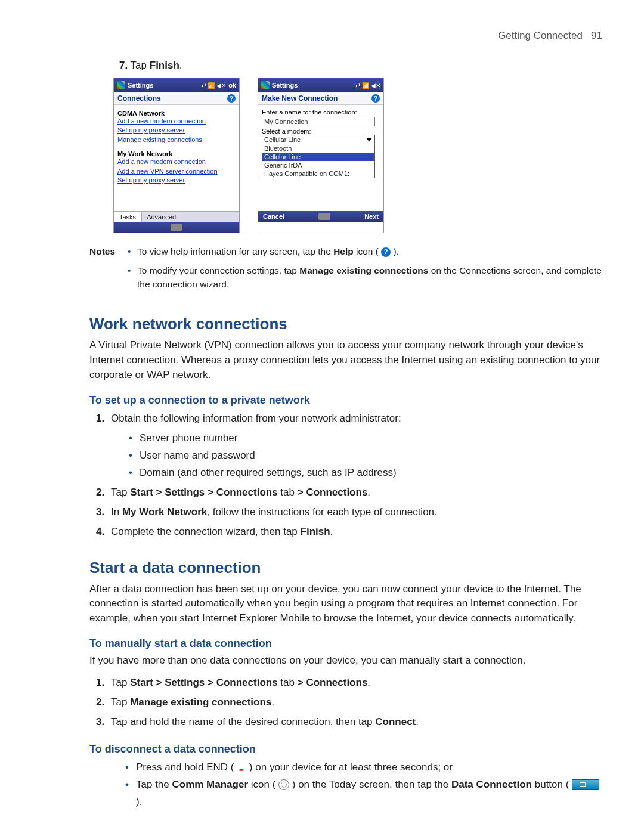 Image resolution: width=644 pixels, height=833 pixels. Describe the element at coordinates (242, 767) in the screenshot. I see `end-key-icon` at that location.